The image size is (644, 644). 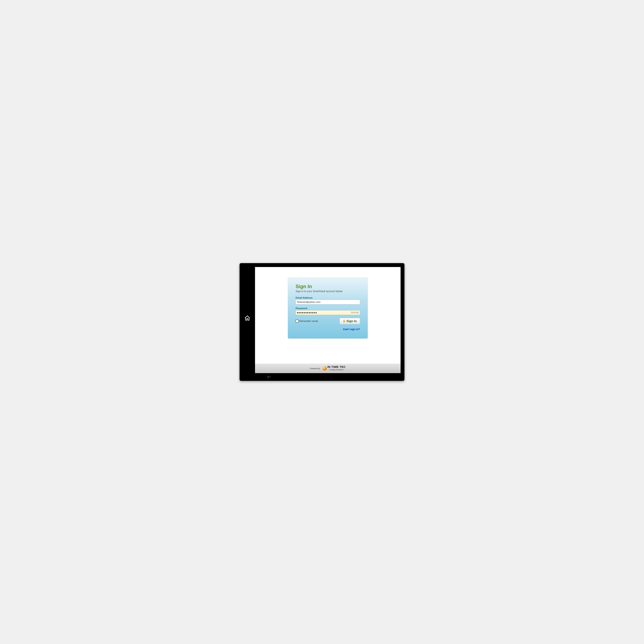 I want to click on actions-row: Remember email Sign In, so click(x=328, y=321).